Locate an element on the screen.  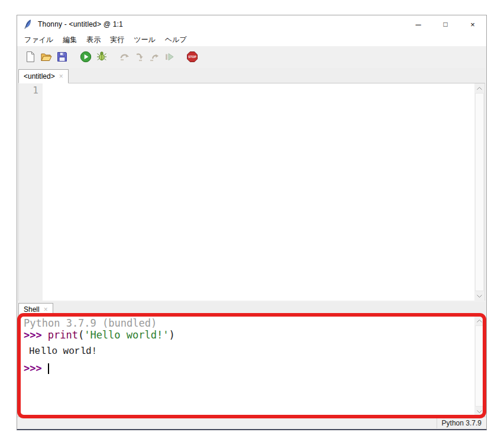
shell-prompt: >>> is located at coordinates (33, 335).